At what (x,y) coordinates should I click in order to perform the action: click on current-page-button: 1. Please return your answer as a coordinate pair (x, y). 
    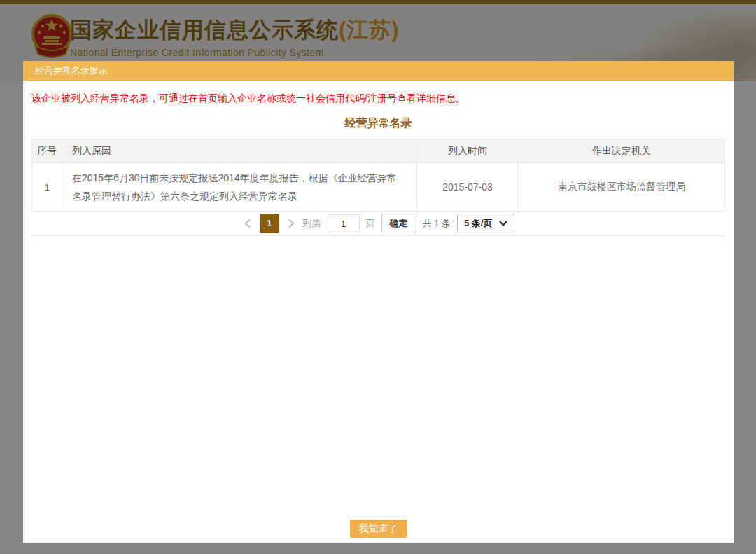
    Looking at the image, I should click on (270, 223).